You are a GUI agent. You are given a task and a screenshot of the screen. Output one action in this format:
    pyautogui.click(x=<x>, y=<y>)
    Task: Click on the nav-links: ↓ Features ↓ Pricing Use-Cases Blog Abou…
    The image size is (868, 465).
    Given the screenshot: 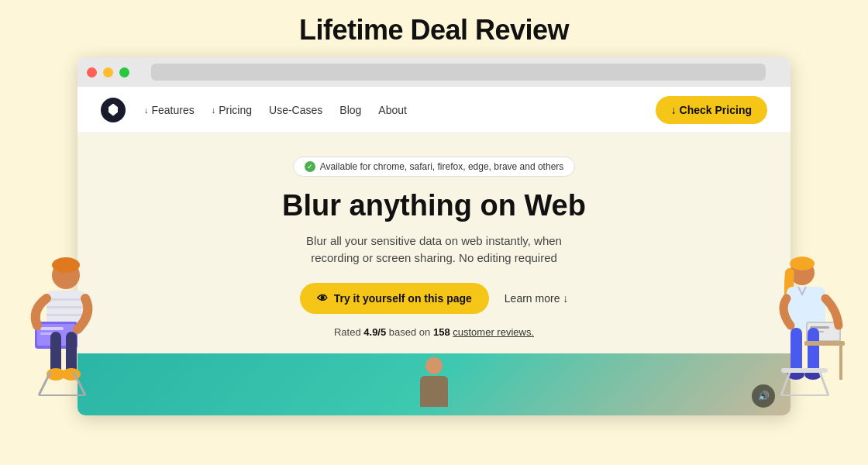 What is the action you would take?
    pyautogui.click(x=400, y=110)
    